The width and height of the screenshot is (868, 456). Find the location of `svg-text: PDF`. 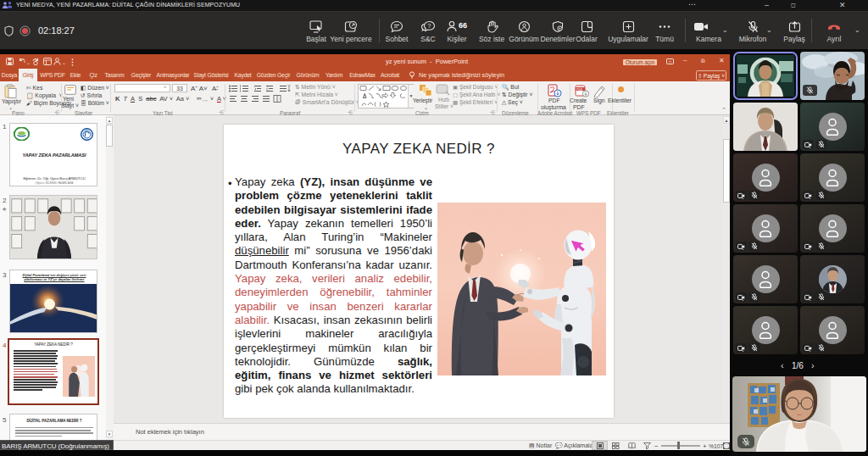

svg-text: PDF is located at coordinates (580, 90).